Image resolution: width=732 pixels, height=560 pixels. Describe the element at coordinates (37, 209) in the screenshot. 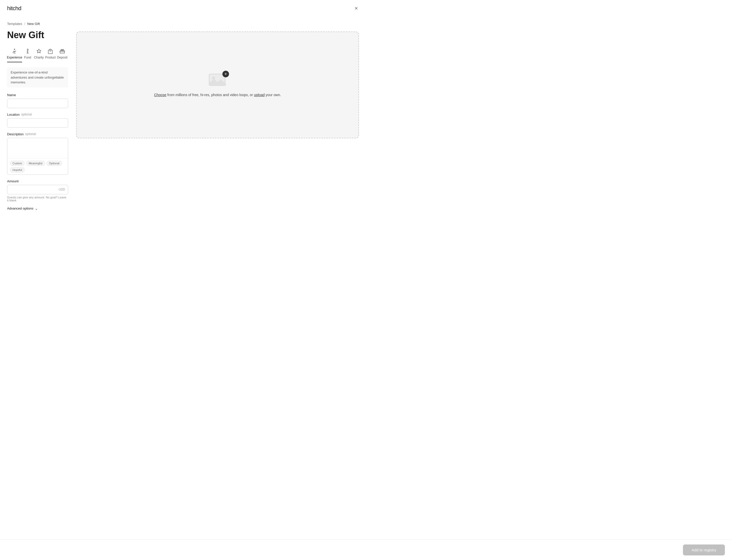

I see `advanced-options: Advanced options ⌄` at that location.